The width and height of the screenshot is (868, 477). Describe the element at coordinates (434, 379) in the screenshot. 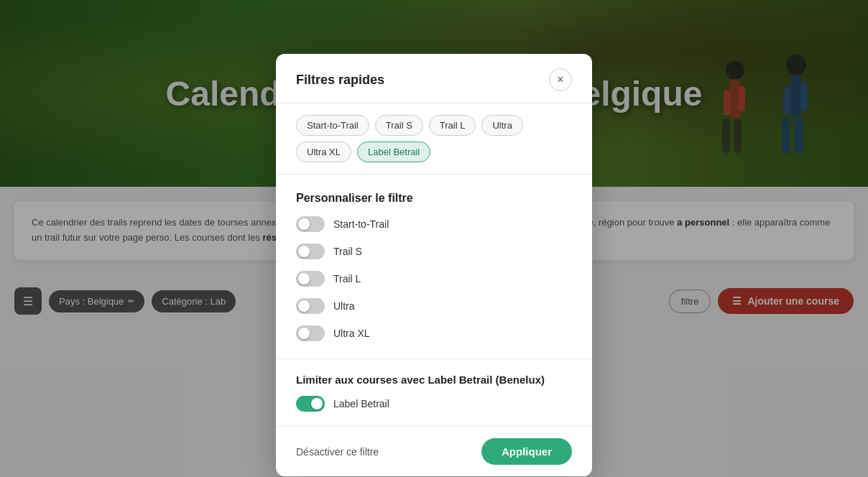

I see `betrail-title: Limiter aux courses avec Label Betrail (…` at that location.